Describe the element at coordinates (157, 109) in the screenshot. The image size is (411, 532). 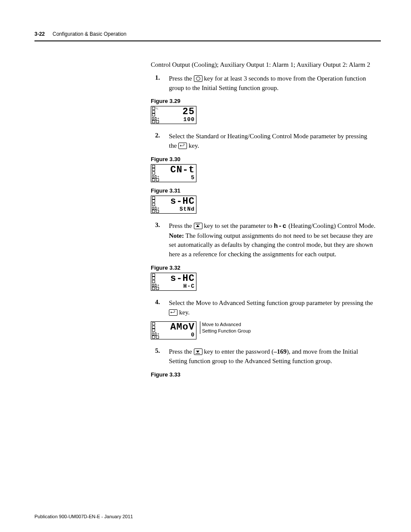
I see `unit-indicator: °C` at that location.